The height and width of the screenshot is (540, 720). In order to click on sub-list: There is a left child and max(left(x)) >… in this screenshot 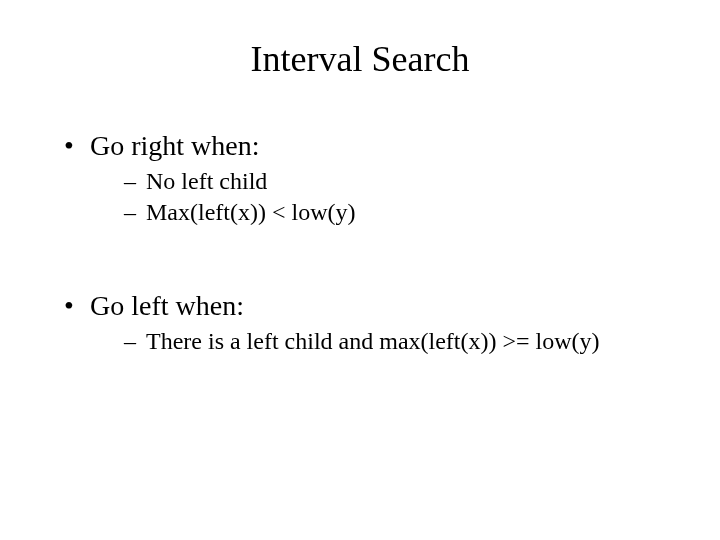, I will do `click(405, 342)`.